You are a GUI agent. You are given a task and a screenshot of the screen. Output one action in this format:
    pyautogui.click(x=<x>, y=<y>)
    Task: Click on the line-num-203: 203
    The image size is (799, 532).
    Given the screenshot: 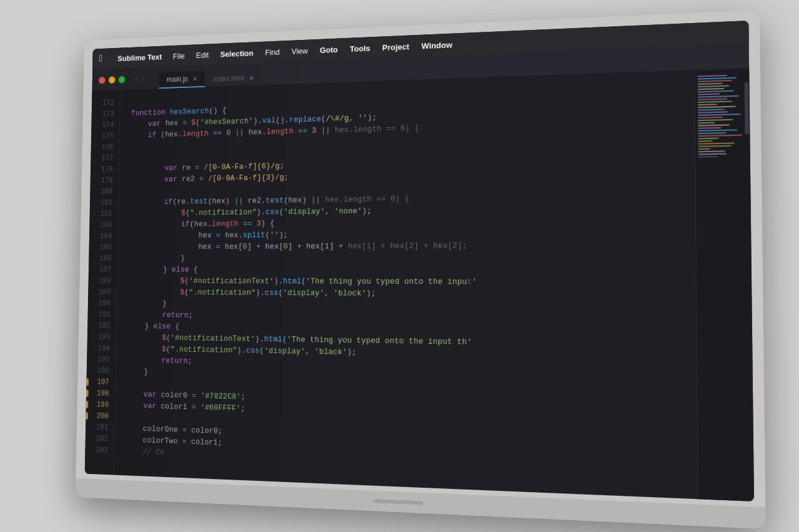 What is the action you would take?
    pyautogui.click(x=99, y=450)
    